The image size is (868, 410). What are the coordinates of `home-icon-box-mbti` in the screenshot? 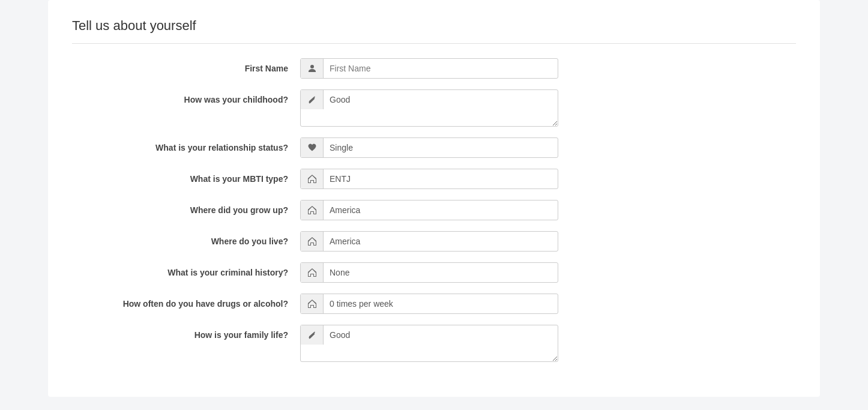 It's located at (312, 179).